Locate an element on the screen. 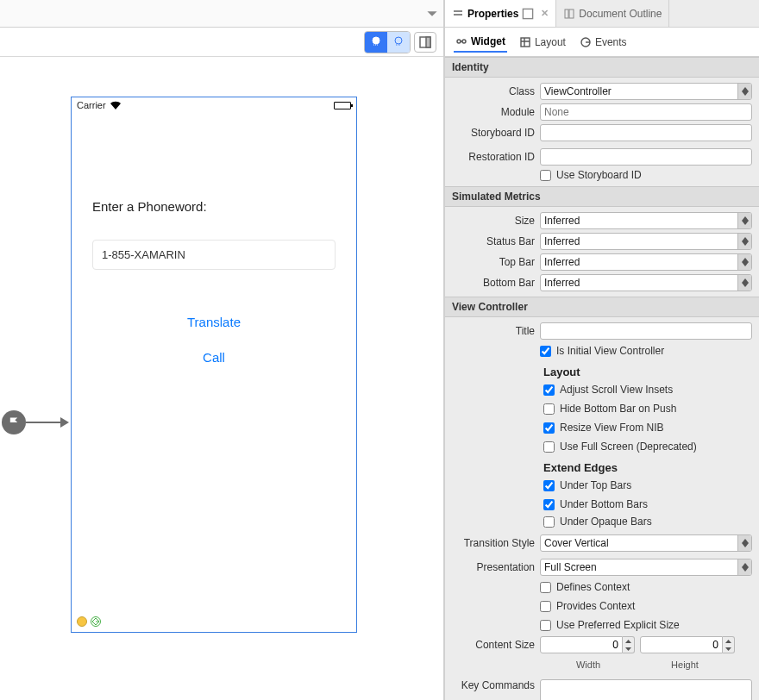  properties-subtabs: Widget Layout Events is located at coordinates (602, 42).